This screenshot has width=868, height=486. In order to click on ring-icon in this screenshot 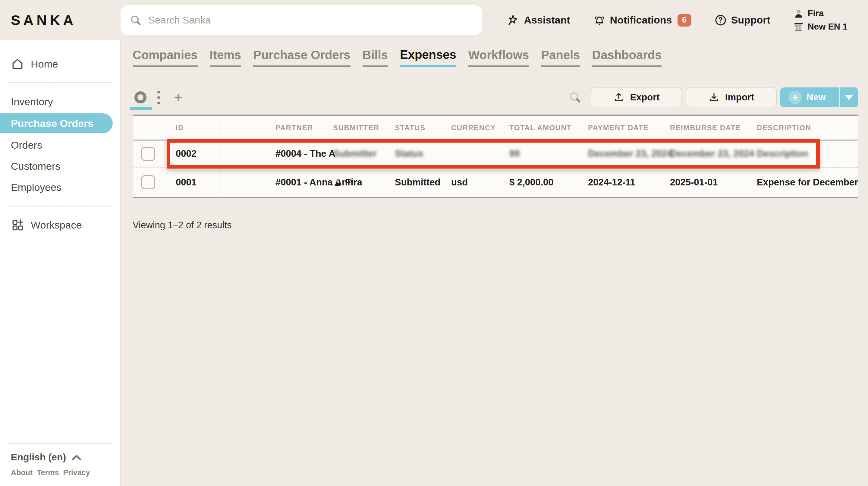, I will do `click(141, 97)`.